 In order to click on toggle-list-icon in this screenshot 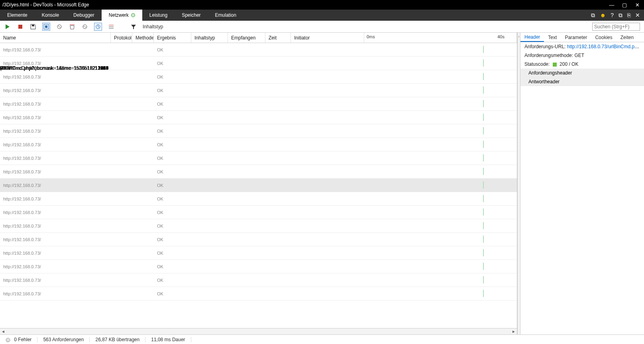, I will do `click(111, 27)`.